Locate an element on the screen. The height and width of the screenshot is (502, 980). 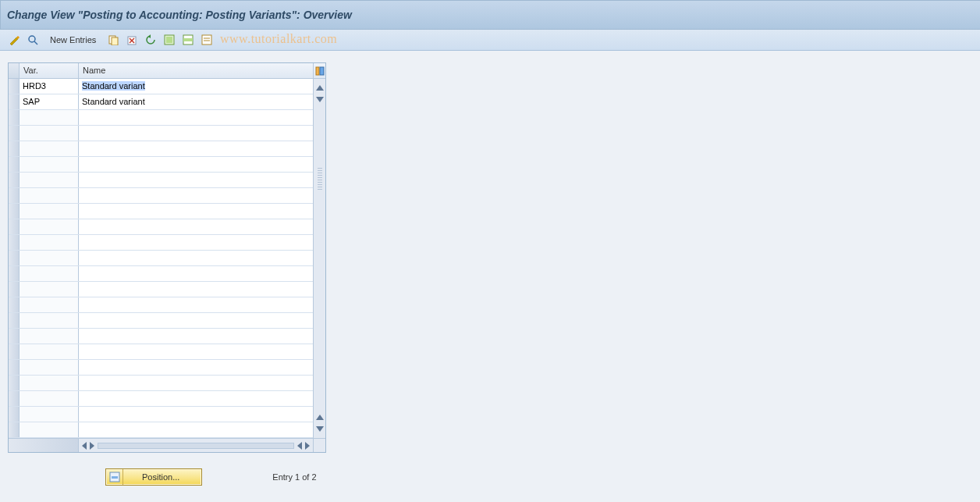
deselect-all-icon is located at coordinates (207, 40).